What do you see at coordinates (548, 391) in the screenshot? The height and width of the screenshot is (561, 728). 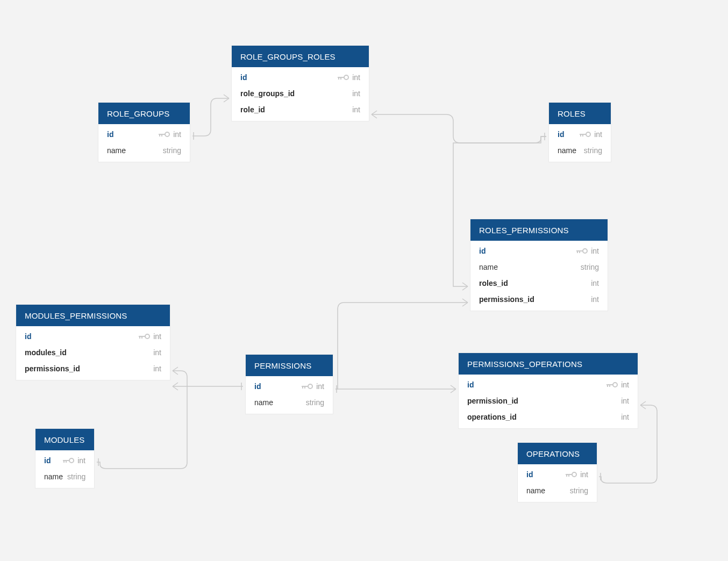 I see `entity-permissions_operations: PERMISSIONS_OPERATIONSidintpermission_id…` at bounding box center [548, 391].